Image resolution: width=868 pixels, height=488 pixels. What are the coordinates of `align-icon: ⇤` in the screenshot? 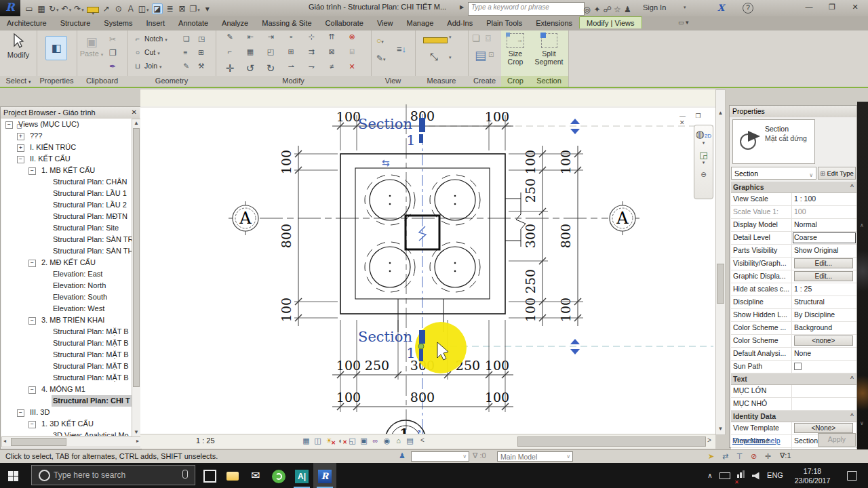 It's located at (250, 37).